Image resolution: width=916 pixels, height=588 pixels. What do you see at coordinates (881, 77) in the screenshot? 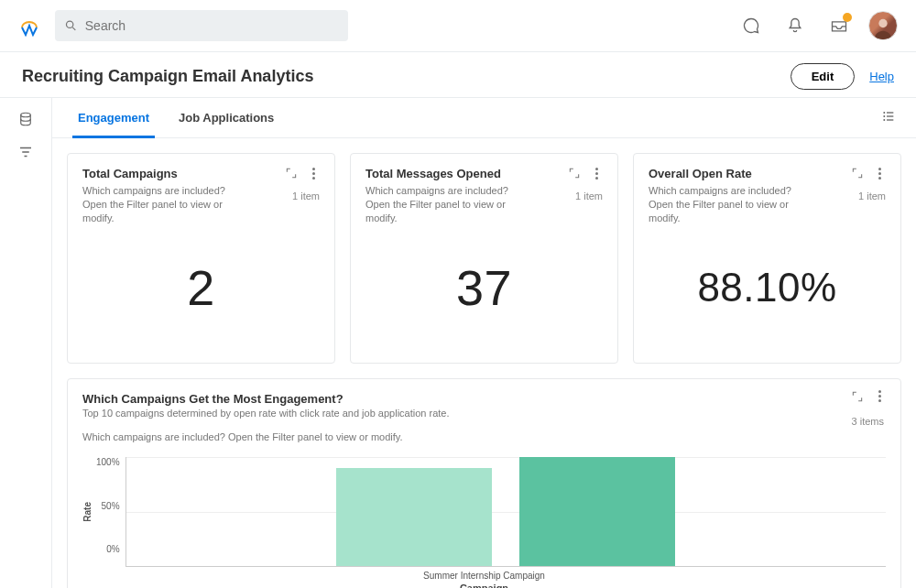
I see `help-link: Help` at bounding box center [881, 77].